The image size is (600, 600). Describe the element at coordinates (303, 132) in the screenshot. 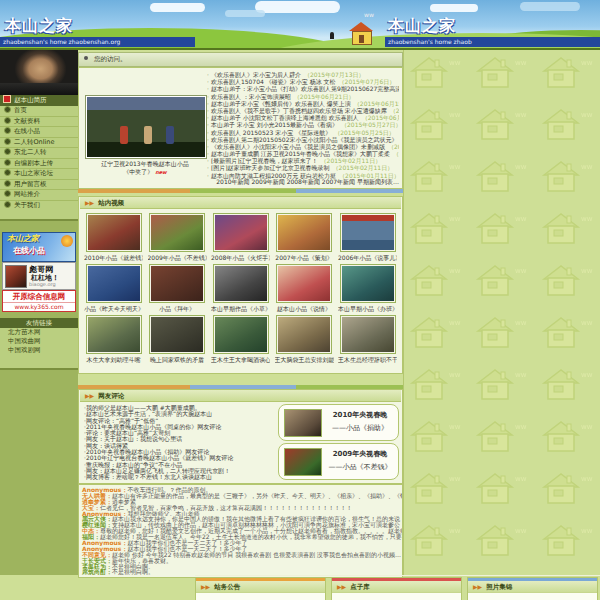

I see `news-item: ·欢乐喜剧人 20150523 宋小宝 《星际迷航》（2015年05月25日）` at that location.